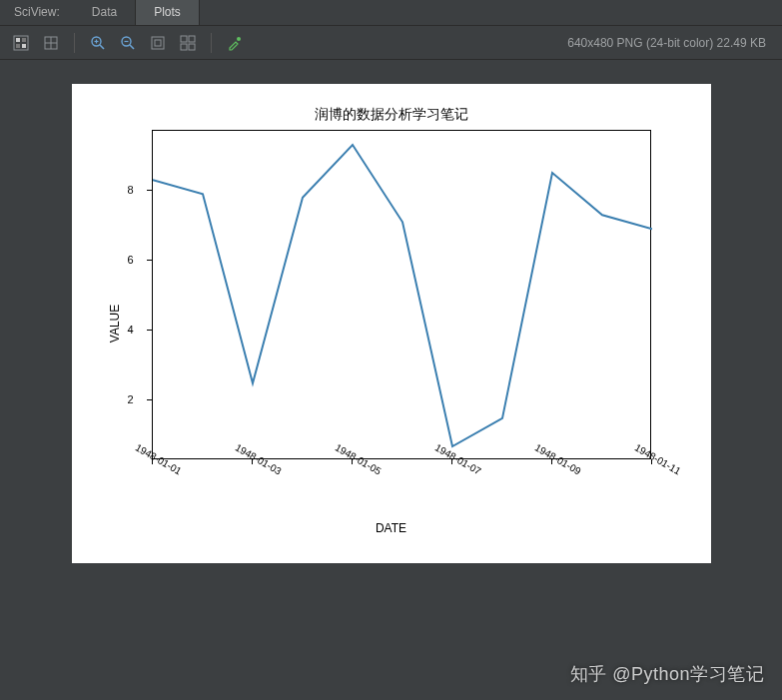  I want to click on toolbar-separator, so click(74, 43).